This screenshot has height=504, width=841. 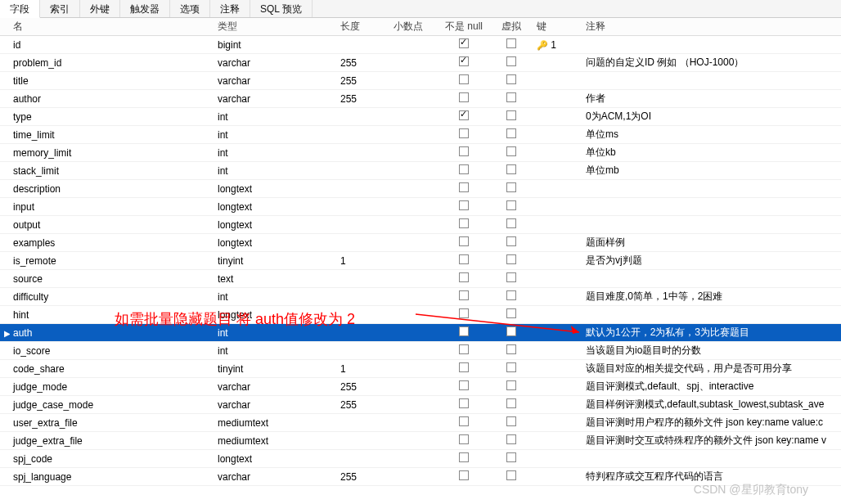 I want to click on table-row: sourcetext, so click(x=420, y=279).